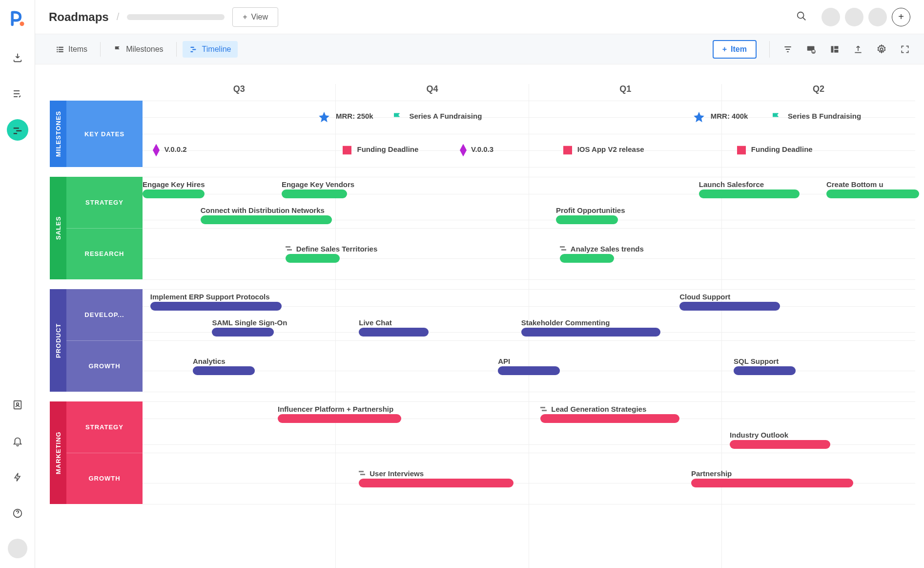 The image size is (924, 568). What do you see at coordinates (504, 361) in the screenshot?
I see `timeline-item-label: API` at bounding box center [504, 361].